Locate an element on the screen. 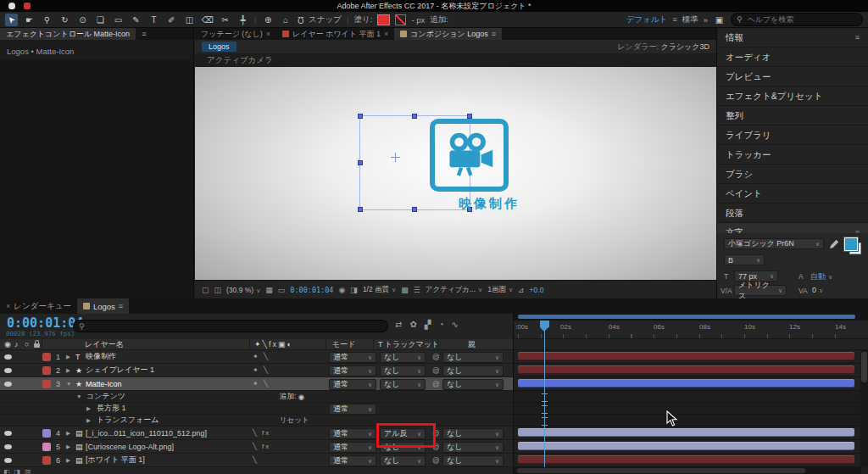 The image size is (868, 474). workspace-more-chevrons: » is located at coordinates (705, 20).